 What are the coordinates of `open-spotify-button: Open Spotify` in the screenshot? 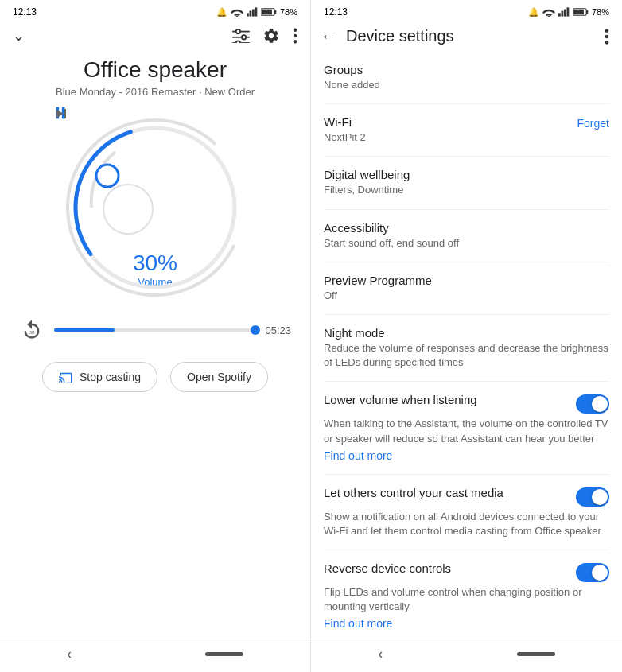 It's located at (220, 377).